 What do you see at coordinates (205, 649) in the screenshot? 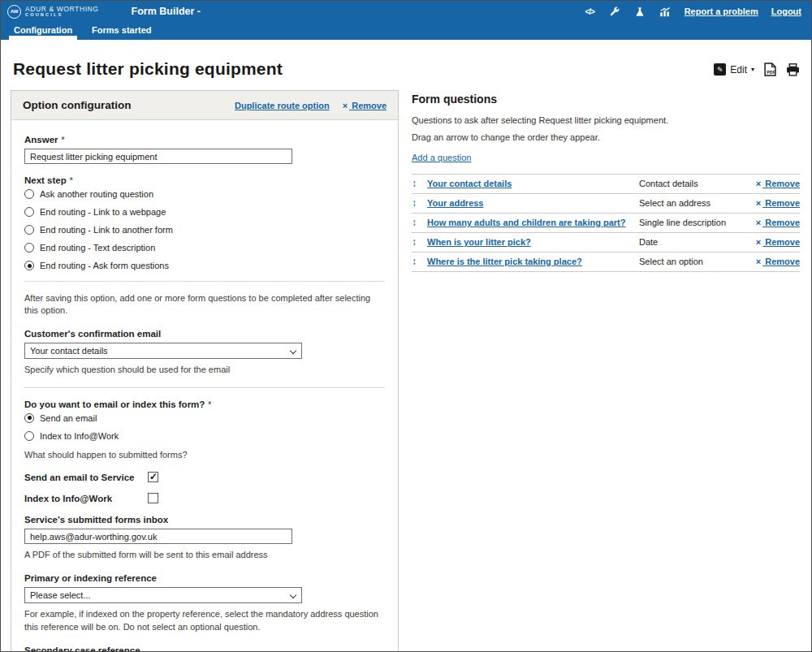
I see `secondary-reference-label: Secondary case reference` at bounding box center [205, 649].